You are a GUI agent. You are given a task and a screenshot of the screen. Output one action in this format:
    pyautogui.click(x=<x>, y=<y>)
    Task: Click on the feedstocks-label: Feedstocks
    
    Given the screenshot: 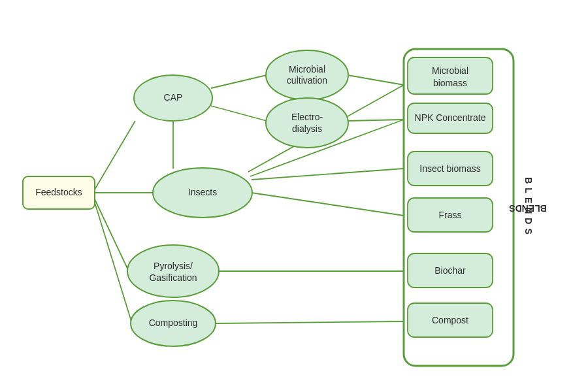 What is the action you would take?
    pyautogui.click(x=59, y=192)
    